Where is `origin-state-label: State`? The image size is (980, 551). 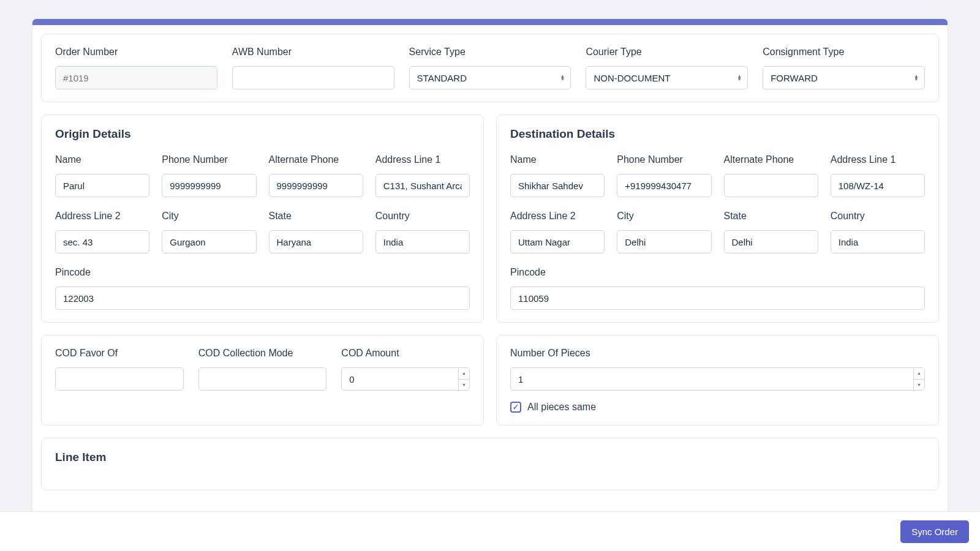
origin-state-label: State is located at coordinates (316, 216).